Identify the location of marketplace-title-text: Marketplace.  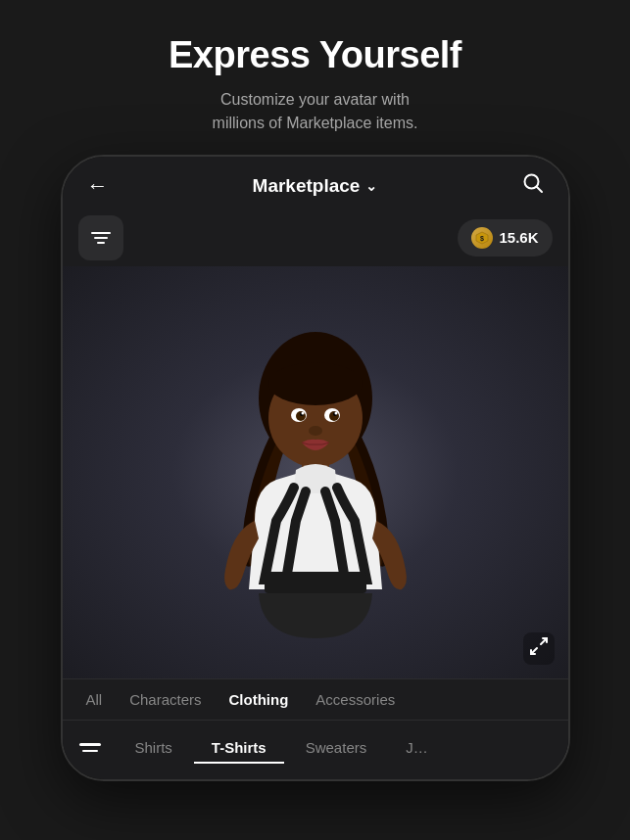
(307, 186).